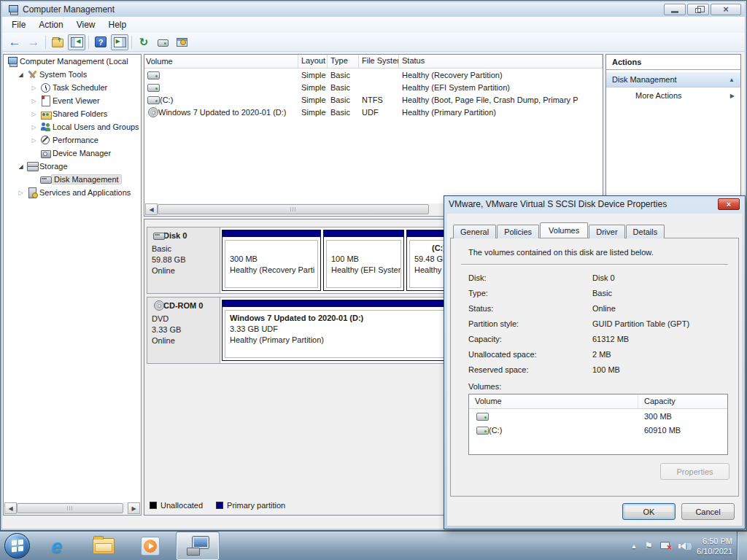 The image size is (747, 560). What do you see at coordinates (51, 25) in the screenshot?
I see `menu-action: Action` at bounding box center [51, 25].